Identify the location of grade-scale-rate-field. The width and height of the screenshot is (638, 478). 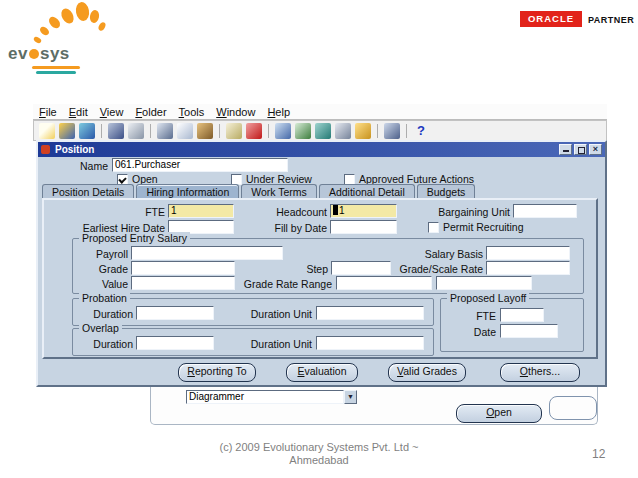
(528, 268).